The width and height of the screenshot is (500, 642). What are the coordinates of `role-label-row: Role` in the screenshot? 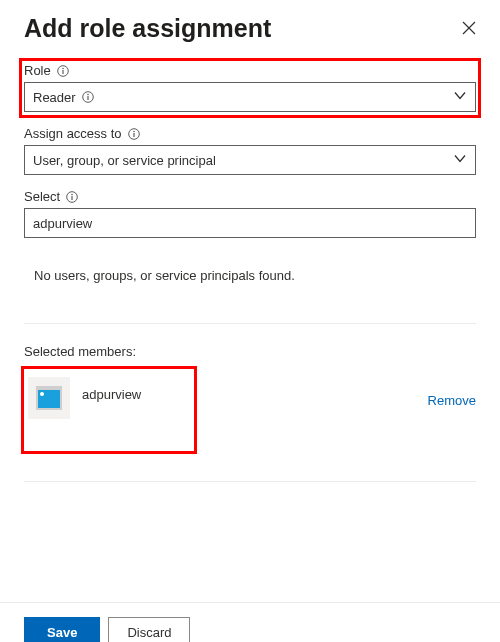 It's located at (250, 70).